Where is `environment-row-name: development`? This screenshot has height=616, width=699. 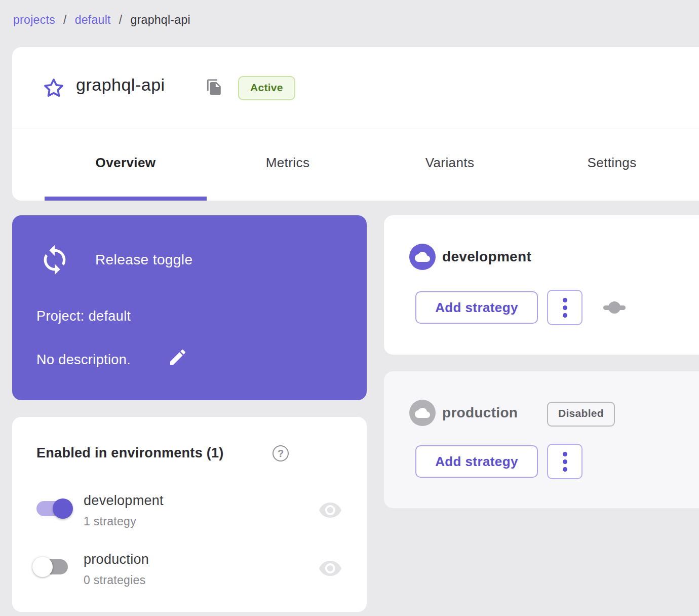 environment-row-name: development is located at coordinates (124, 500).